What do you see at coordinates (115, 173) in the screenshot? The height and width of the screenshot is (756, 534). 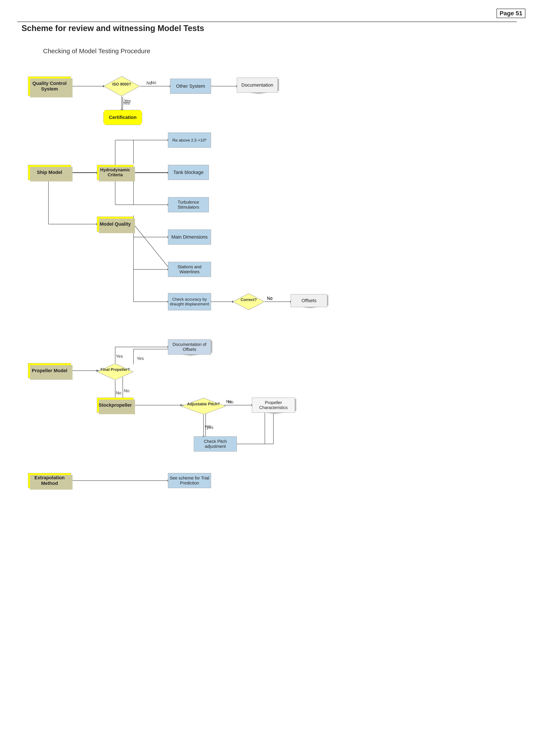 I see `hydrodynamic-box: Hydrodynamic Criteria` at bounding box center [115, 173].